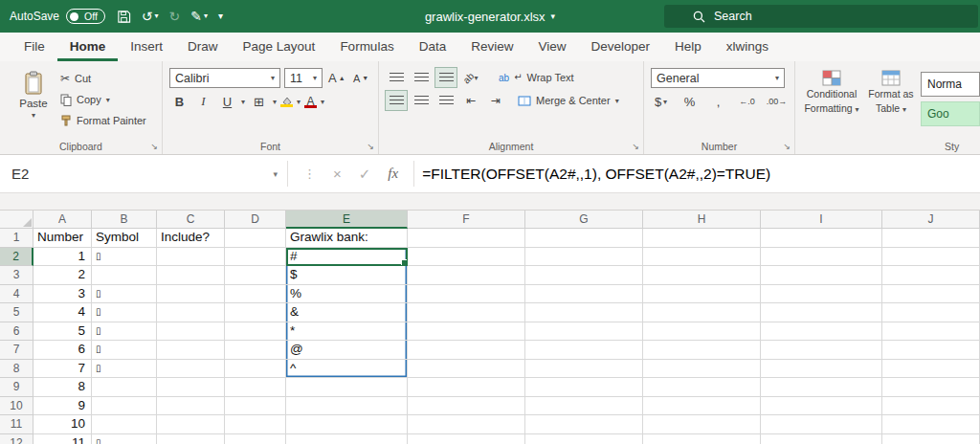 The image size is (980, 444). Describe the element at coordinates (63, 350) in the screenshot. I see `cell-A7: 6` at that location.